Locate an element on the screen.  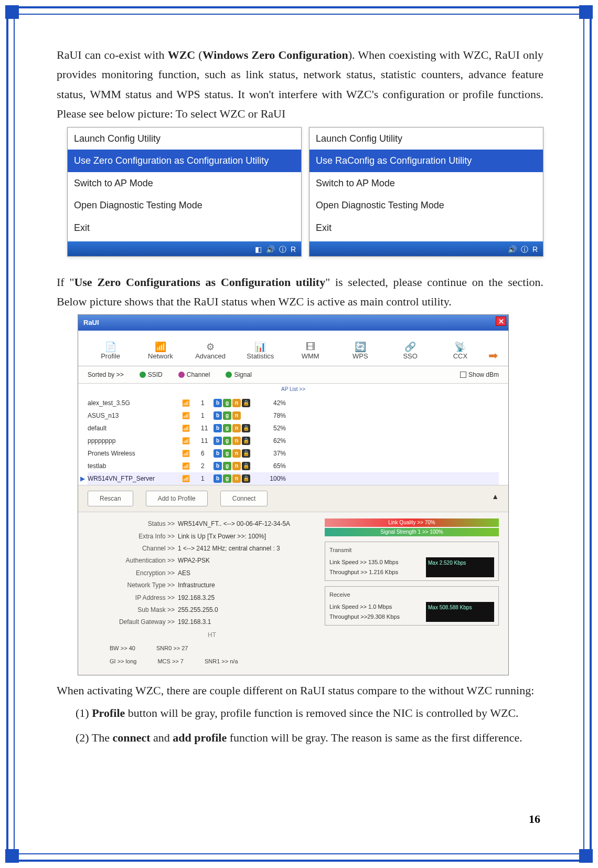
tab-label: Advanced is located at coordinates (210, 356).